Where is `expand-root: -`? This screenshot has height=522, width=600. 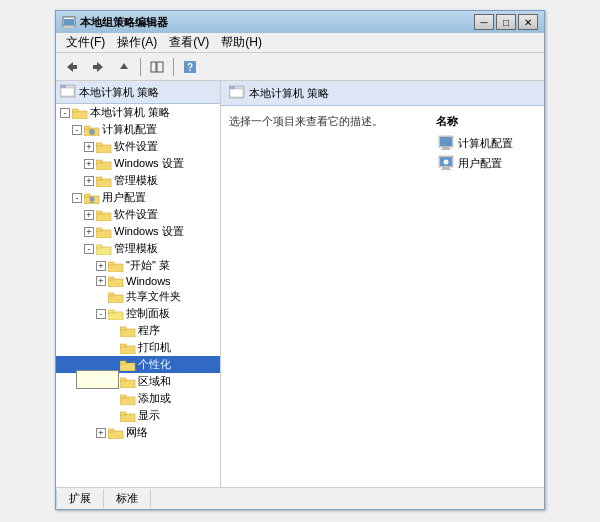 expand-root: - is located at coordinates (65, 113).